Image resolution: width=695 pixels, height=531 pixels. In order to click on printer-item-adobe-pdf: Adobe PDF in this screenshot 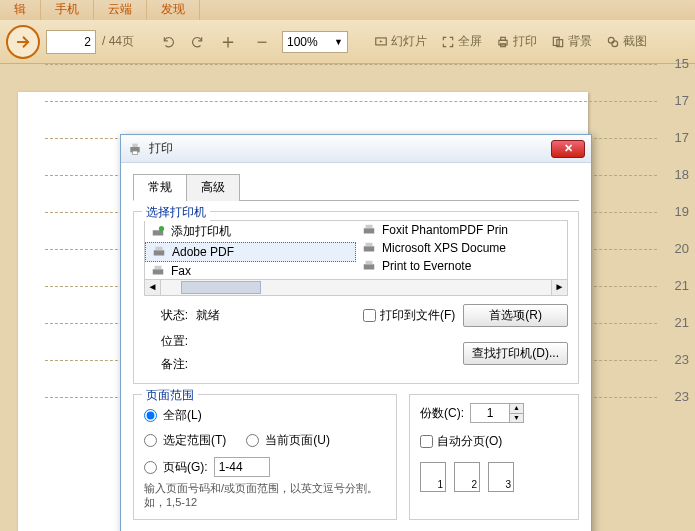, I will do `click(250, 252)`.